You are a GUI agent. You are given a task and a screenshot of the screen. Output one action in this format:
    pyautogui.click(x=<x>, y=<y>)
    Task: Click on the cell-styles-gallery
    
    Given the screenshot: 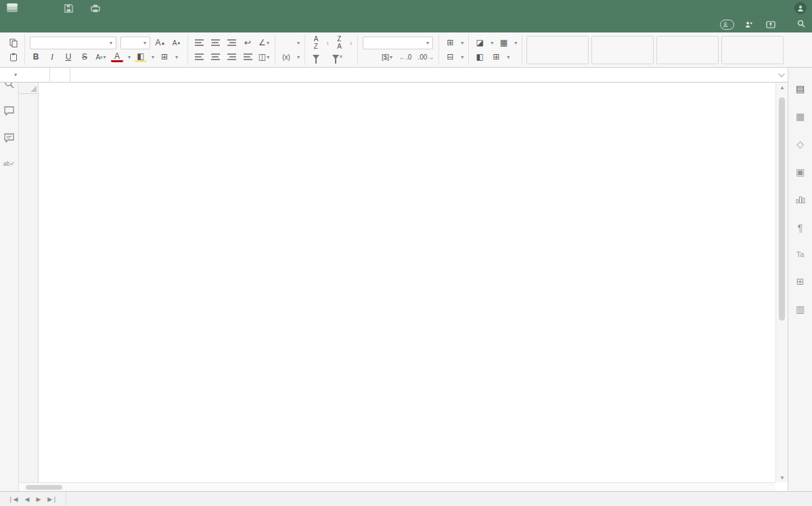 What is the action you would take?
    pyautogui.click(x=655, y=50)
    